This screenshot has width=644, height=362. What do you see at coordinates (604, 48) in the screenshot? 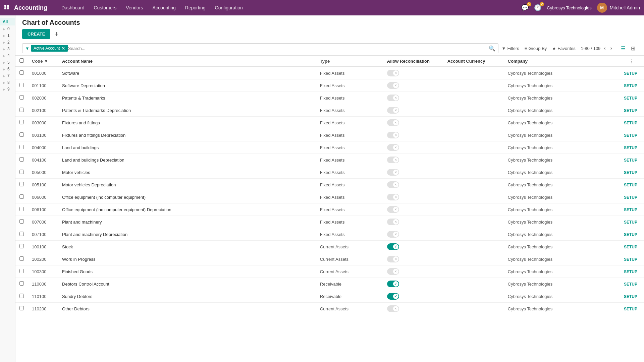
I see `prev-page-button: ‹` at bounding box center [604, 48].